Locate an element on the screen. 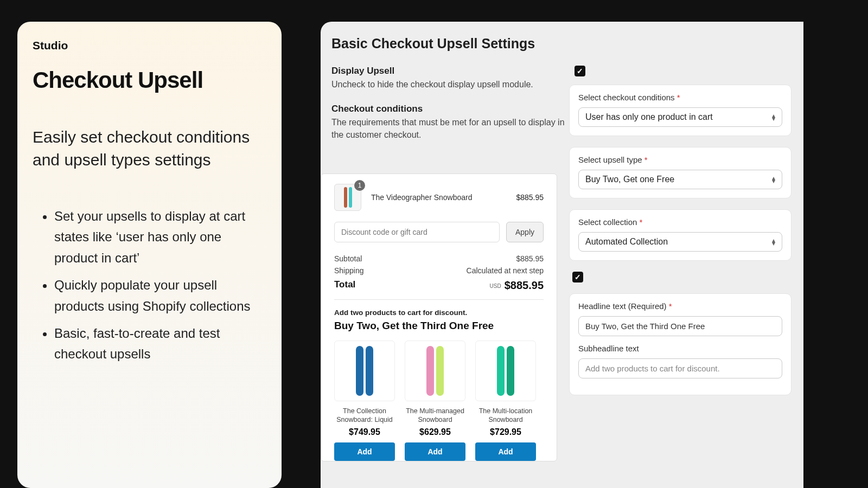 This screenshot has width=868, height=488. total-value: USD$885.95 is located at coordinates (516, 285).